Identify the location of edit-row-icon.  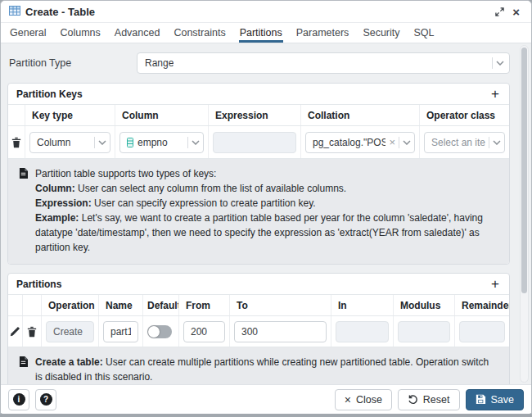
(15, 331).